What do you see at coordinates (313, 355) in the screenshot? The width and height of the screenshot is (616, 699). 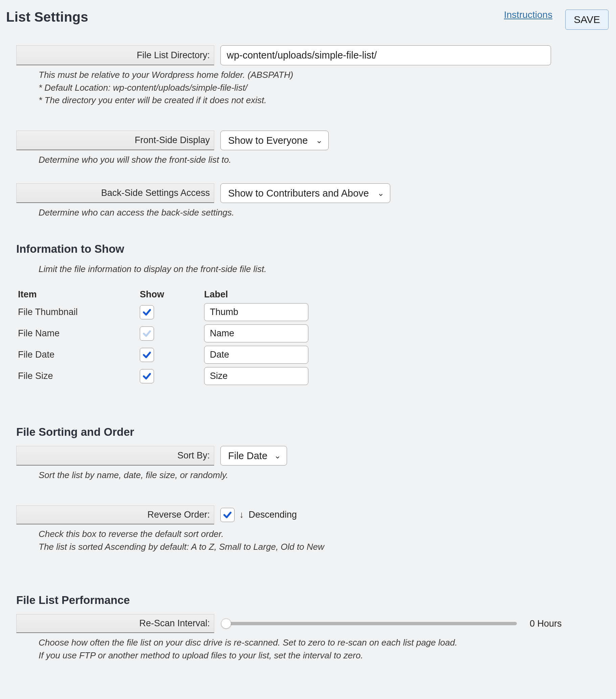 I see `table-row: File Date` at bounding box center [313, 355].